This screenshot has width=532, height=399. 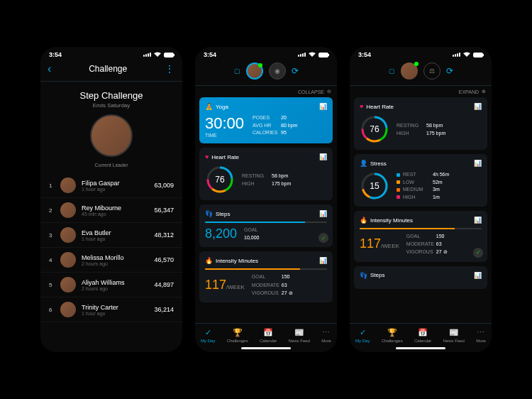 I want to click on page-title: Challenge, so click(x=108, y=69).